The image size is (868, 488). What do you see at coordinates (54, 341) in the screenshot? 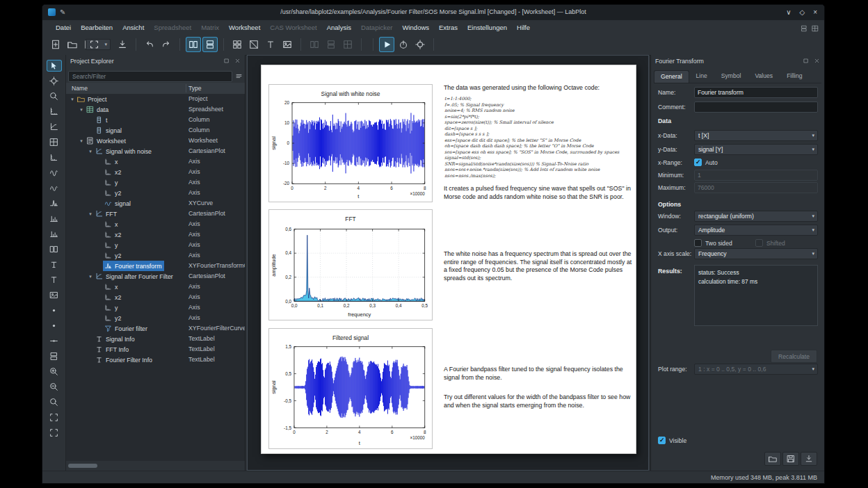
I see `add-reference-line-button` at bounding box center [54, 341].